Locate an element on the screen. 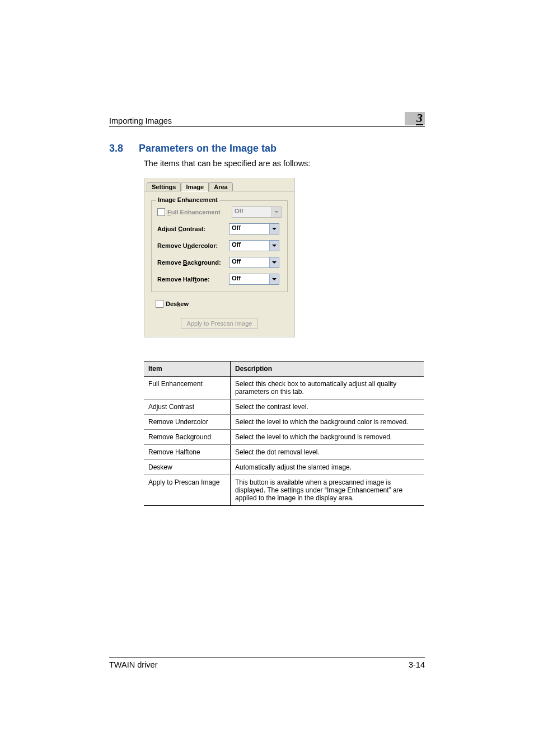 The image size is (534, 756). running-header: Importing Images 3 is located at coordinates (267, 120).